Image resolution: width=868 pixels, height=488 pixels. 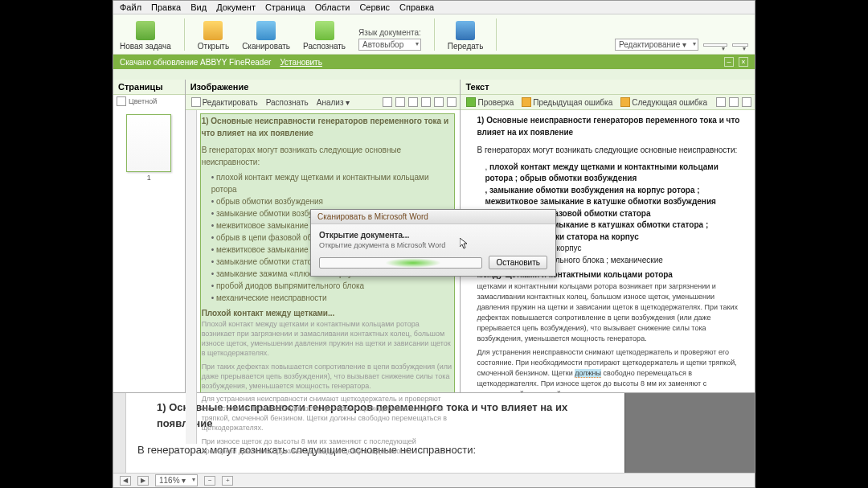 I want to click on new-task-label: Новая задача, so click(x=145, y=47).